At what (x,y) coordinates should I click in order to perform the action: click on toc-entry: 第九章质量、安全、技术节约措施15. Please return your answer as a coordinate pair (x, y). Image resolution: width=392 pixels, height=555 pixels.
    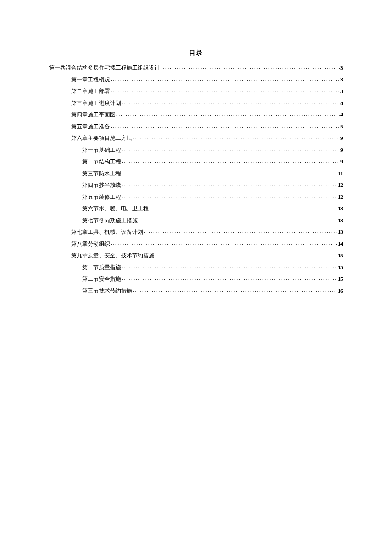
    Looking at the image, I should click on (196, 255).